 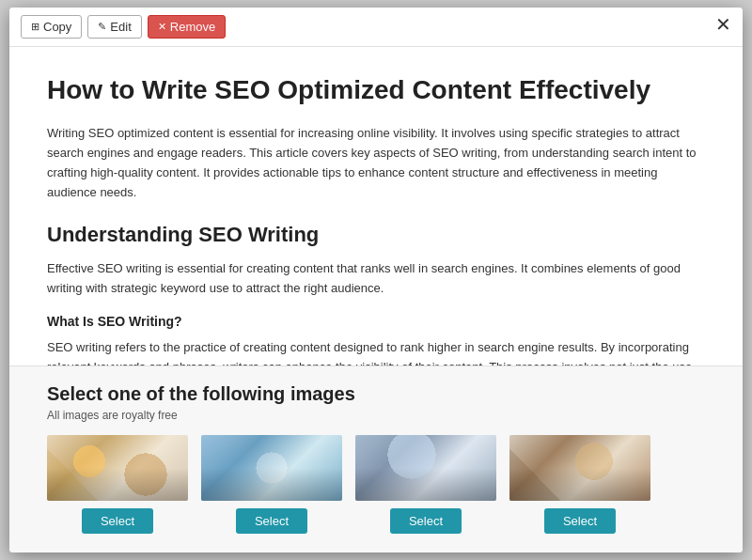 What do you see at coordinates (118, 521) in the screenshot?
I see `select-button-1: Select` at bounding box center [118, 521].